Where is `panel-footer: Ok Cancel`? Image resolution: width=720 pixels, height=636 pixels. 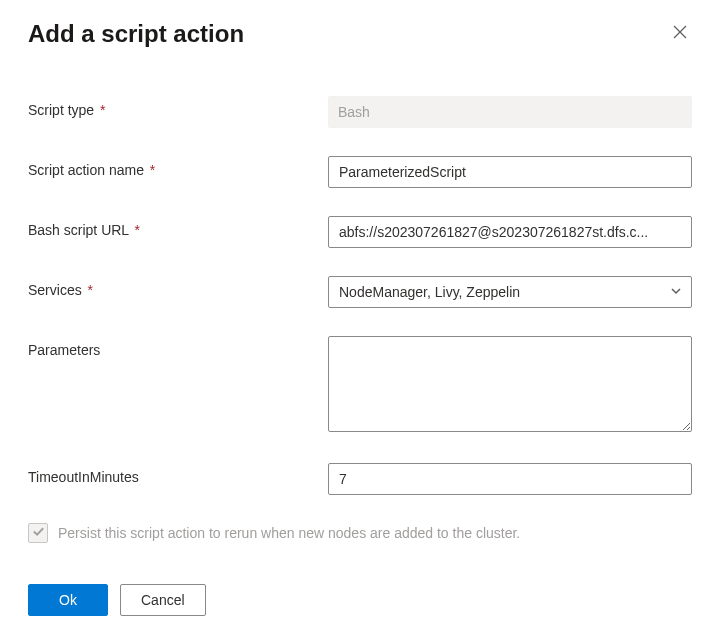 panel-footer: Ok Cancel is located at coordinates (360, 596).